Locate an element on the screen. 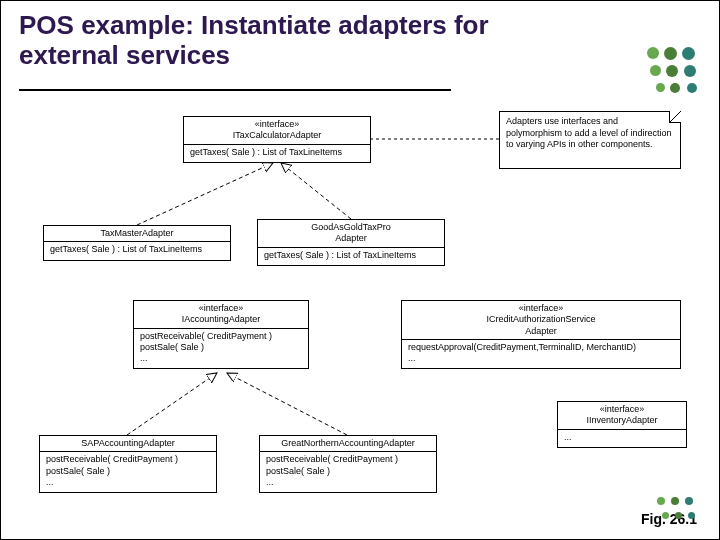 Image resolution: width=720 pixels, height=540 pixels. class-name-line1: GoodAsGoldTaxPro is located at coordinates (351, 228).